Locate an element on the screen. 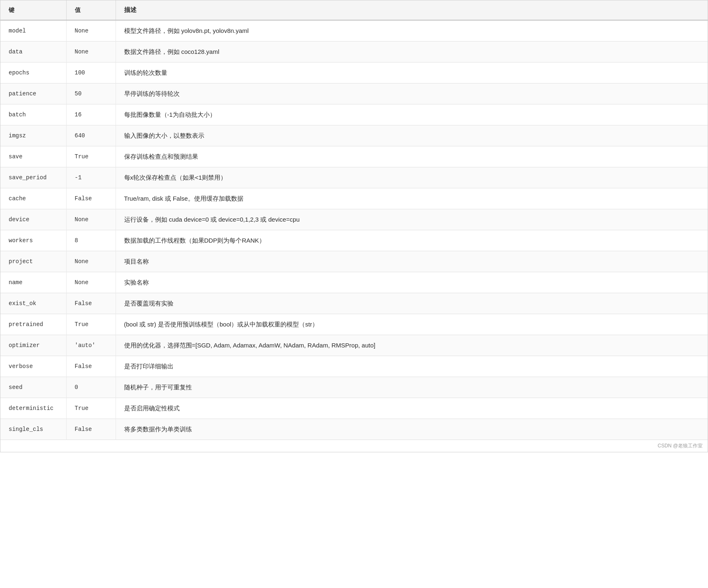  cell-desc: 是否覆盖现有实验 is located at coordinates (412, 303).